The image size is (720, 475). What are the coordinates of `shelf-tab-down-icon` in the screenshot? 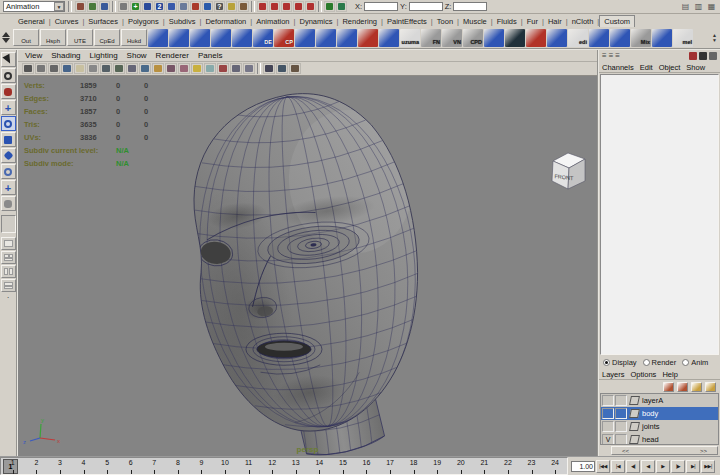 It's located at (6, 40).